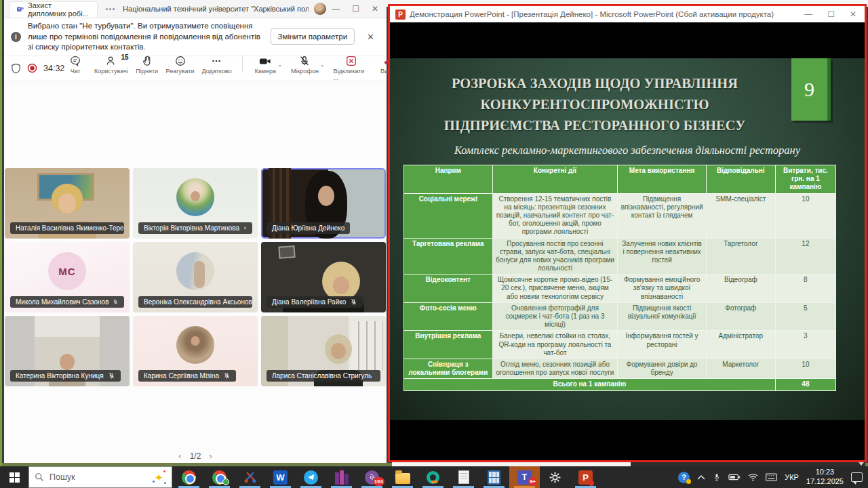 The width and height of the screenshot is (868, 488). I want to click on participant-name-label: Катерина Вікторівна Куниця, so click(65, 375).